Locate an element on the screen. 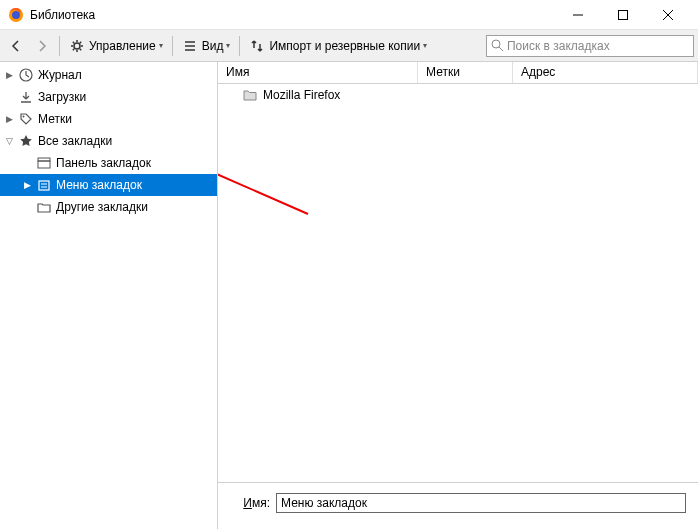  sidebar-item-downloads: Загрузки is located at coordinates (108, 97).